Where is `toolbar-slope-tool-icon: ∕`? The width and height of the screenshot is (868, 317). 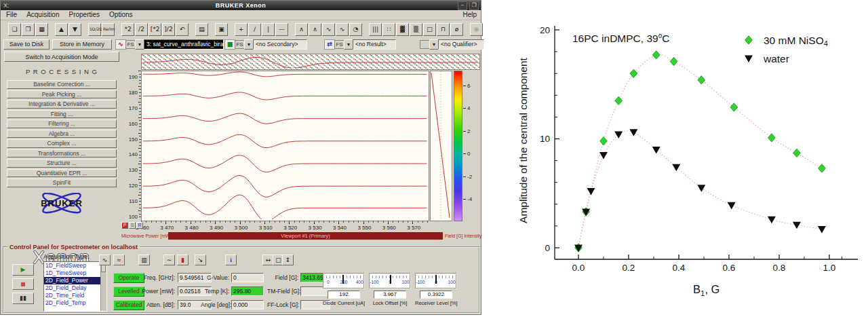
toolbar-slope-tool-icon: ∕ is located at coordinates (255, 30).